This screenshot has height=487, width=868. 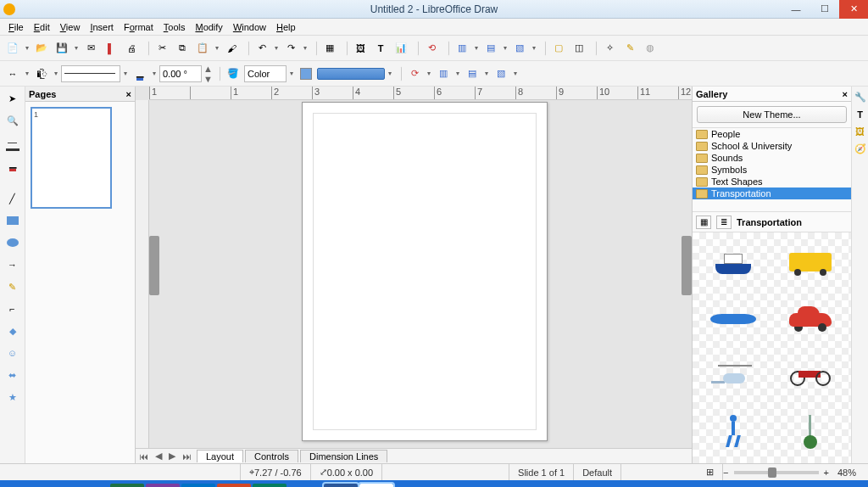 What do you see at coordinates (71, 158) in the screenshot?
I see `page-thumbnail: 1` at bounding box center [71, 158].